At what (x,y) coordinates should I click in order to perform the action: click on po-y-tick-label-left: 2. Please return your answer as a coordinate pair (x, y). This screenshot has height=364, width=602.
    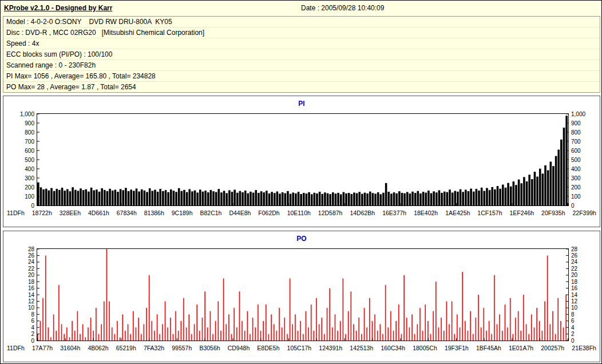
    Looking at the image, I should click on (22, 334).